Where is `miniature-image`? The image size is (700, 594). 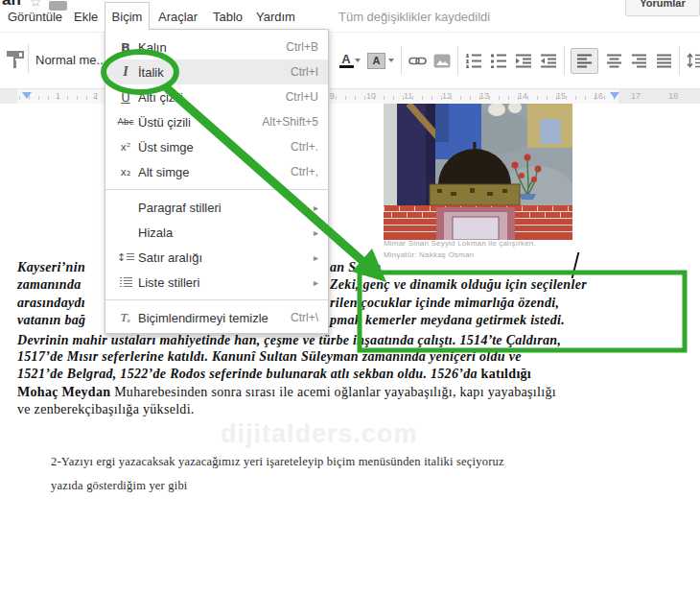
miniature-image is located at coordinates (478, 172).